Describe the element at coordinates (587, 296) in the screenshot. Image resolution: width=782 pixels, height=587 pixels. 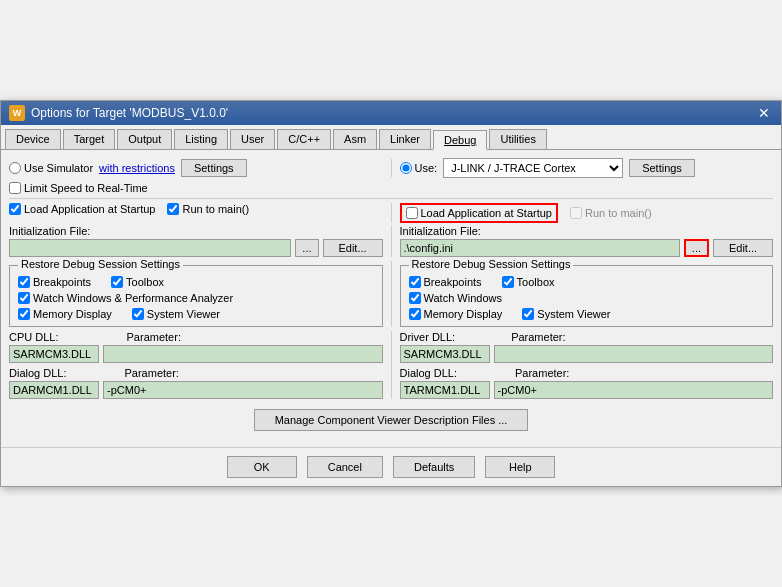
I see `restore-group-right: Restore Debug Session Settings Breakpoin…` at that location.